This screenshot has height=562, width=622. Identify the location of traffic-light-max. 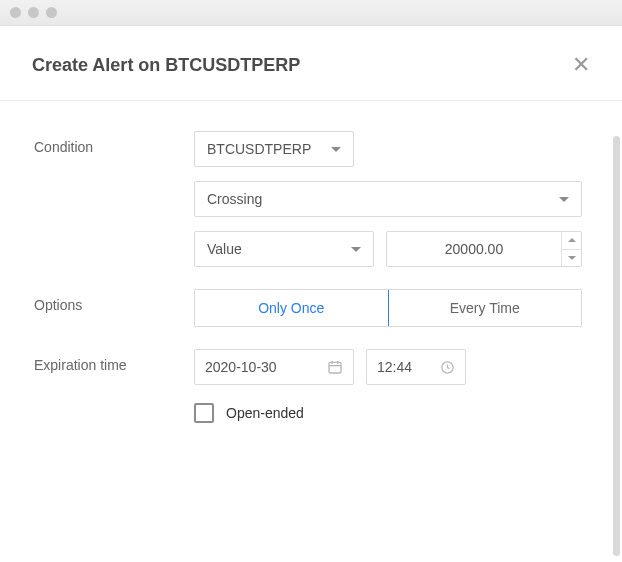
(52, 12).